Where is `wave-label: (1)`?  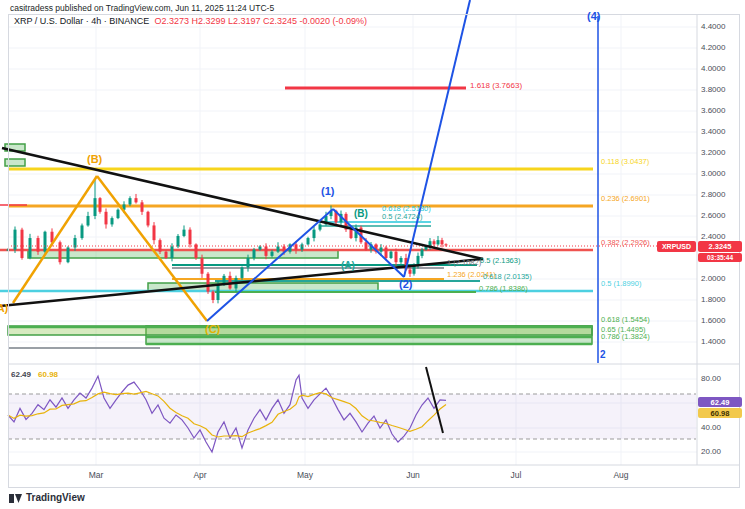
wave-label: (1) is located at coordinates (328, 192).